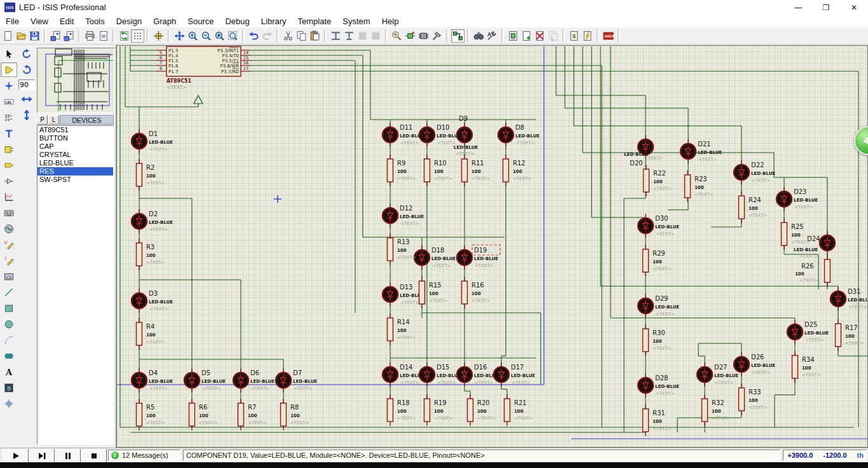 This screenshot has height=468, width=868. What do you see at coordinates (125, 36) in the screenshot?
I see `refresh-button` at bounding box center [125, 36].